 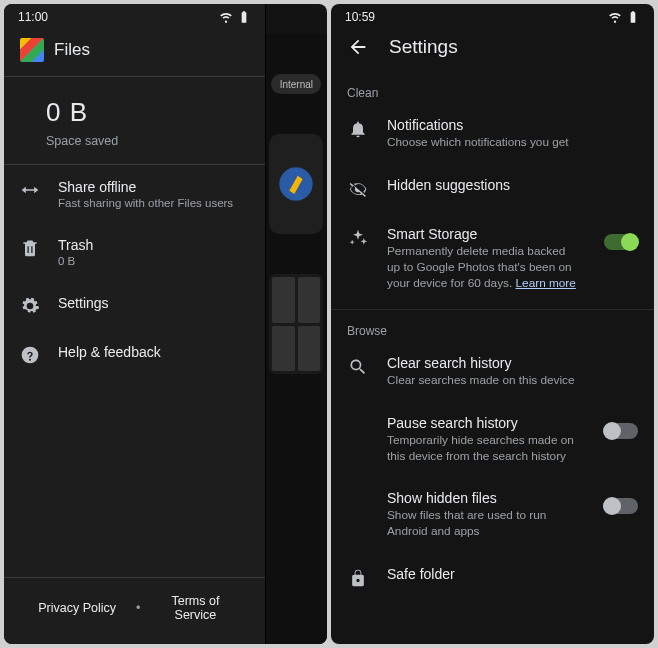 What do you see at coordinates (296, 324) in the screenshot?
I see `recent-thumbnails` at bounding box center [296, 324].